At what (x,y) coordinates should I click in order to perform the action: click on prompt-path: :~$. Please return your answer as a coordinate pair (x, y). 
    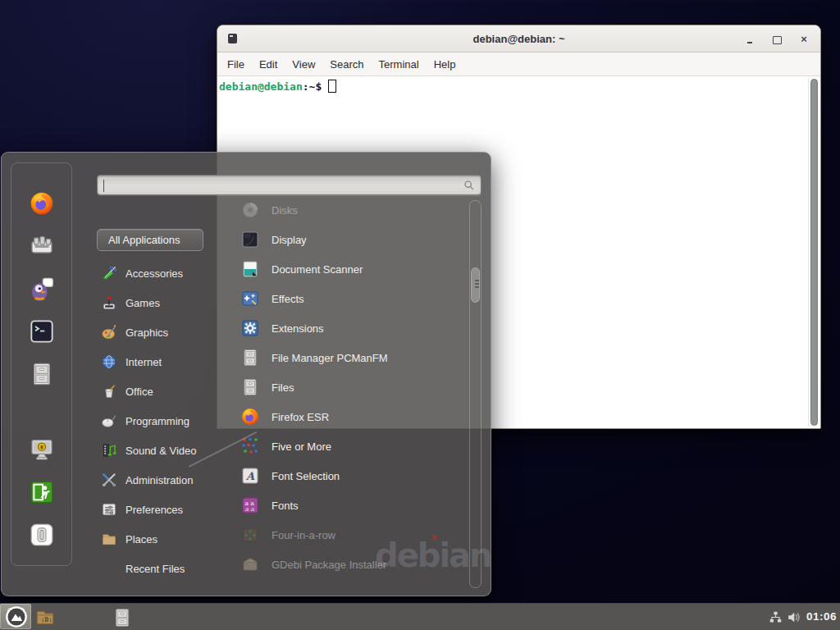
    Looking at the image, I should click on (312, 87).